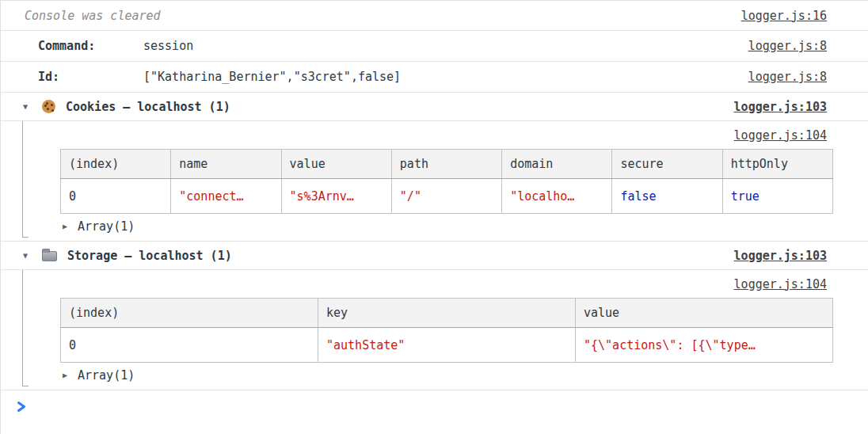 This screenshot has height=434, width=868. I want to click on group-title: Storage – localhost (1), so click(150, 256).